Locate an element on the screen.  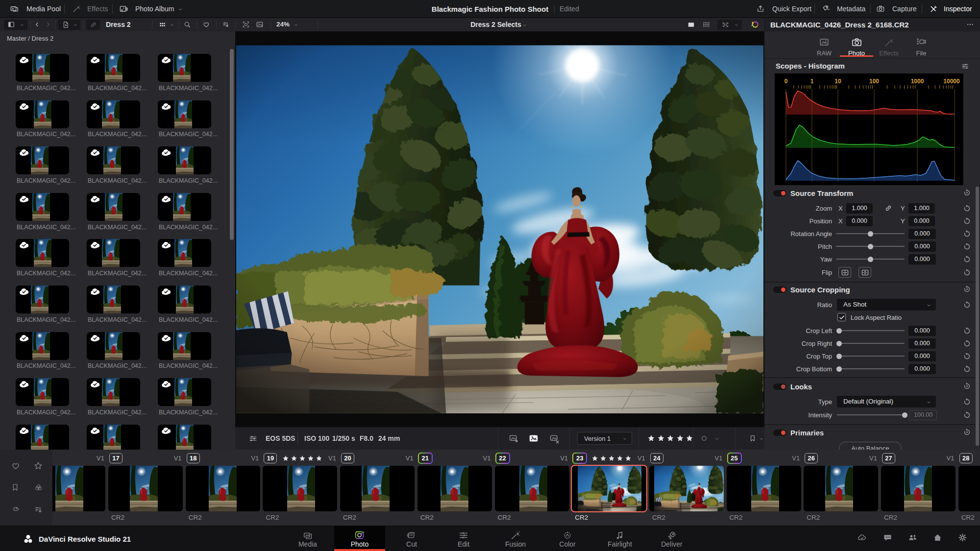
svg-text: 1000 is located at coordinates (917, 81).